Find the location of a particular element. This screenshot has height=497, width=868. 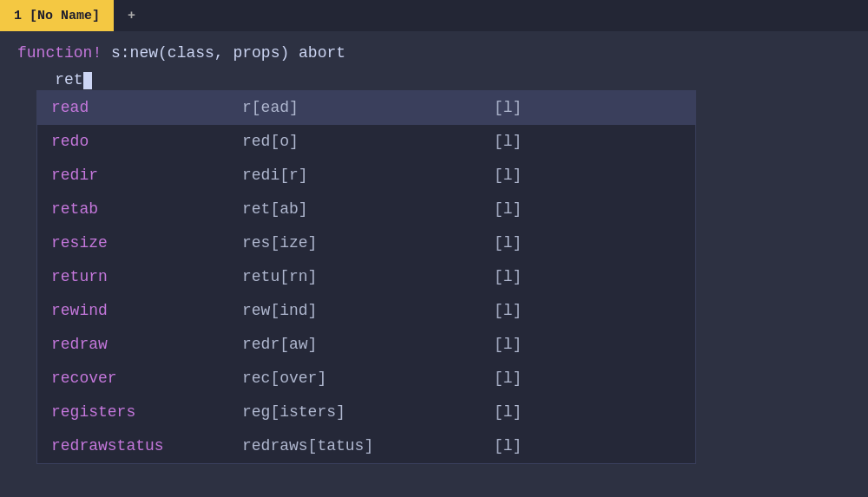

autocomplete-col1: redraw is located at coordinates (147, 345).